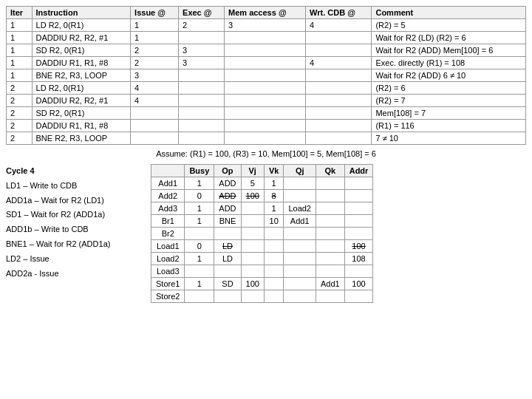  Describe the element at coordinates (330, 171) in the screenshot. I see `rs-col-header: Qk` at that location.